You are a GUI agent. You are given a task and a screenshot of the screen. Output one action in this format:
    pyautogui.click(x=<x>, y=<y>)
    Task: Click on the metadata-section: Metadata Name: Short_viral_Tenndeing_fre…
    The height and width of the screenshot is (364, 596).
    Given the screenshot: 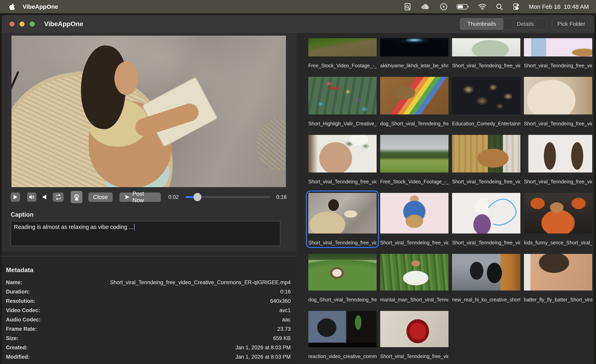 What is the action you would take?
    pyautogui.click(x=149, y=310)
    